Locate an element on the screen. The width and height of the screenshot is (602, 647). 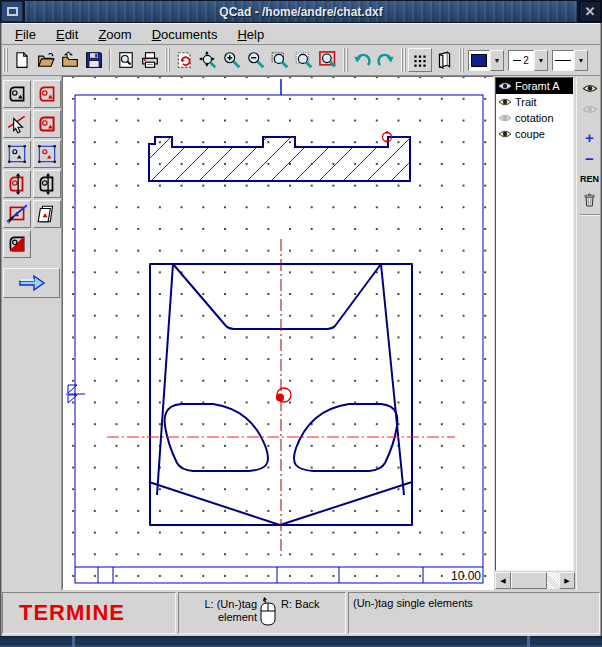
tag-layer-button is located at coordinates (47, 214).